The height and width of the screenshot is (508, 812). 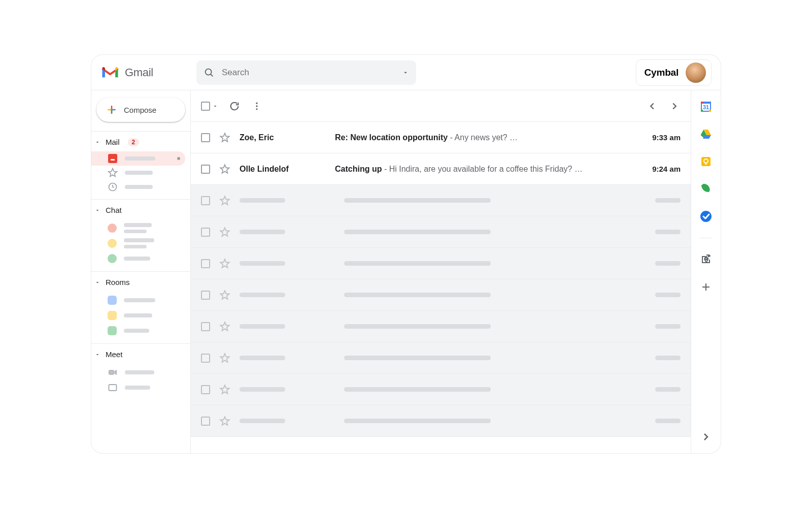 What do you see at coordinates (141, 372) in the screenshot?
I see `sidebar-section-meet: Meet` at bounding box center [141, 372].